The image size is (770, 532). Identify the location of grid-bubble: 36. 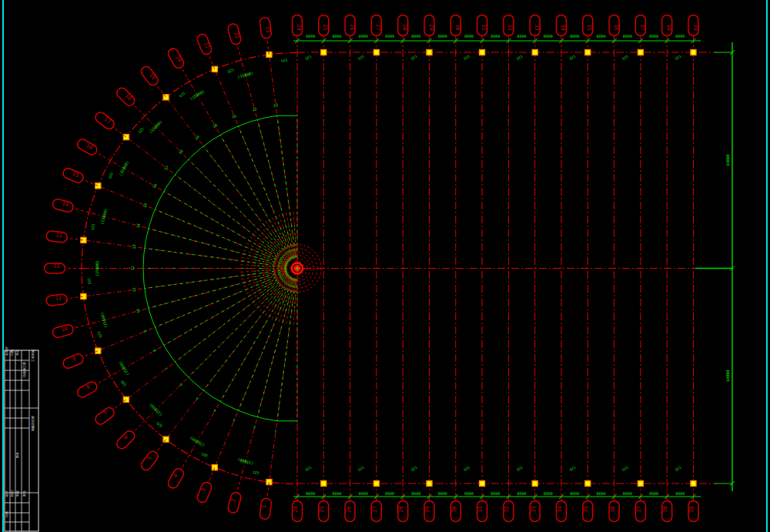
(614, 511).